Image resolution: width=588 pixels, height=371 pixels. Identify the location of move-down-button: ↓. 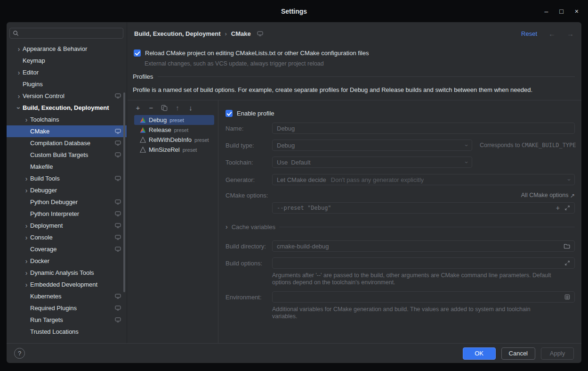
(191, 108).